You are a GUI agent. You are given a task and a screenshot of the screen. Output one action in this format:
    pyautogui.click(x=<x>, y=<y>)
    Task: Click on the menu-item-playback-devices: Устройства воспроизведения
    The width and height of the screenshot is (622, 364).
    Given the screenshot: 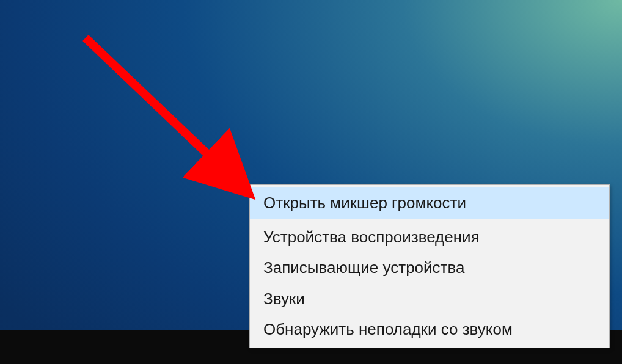 What is the action you would take?
    pyautogui.click(x=430, y=237)
    